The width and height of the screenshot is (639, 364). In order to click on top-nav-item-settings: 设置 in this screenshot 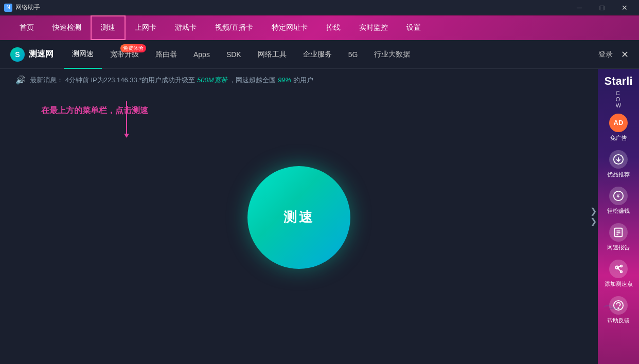, I will do `click(414, 28)`.